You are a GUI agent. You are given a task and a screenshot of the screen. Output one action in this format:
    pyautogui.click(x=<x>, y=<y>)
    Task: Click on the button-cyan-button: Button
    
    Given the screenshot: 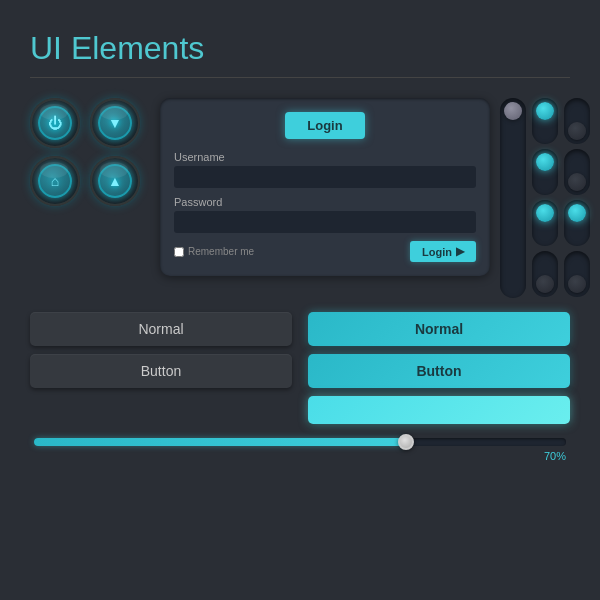 What is the action you would take?
    pyautogui.click(x=439, y=371)
    